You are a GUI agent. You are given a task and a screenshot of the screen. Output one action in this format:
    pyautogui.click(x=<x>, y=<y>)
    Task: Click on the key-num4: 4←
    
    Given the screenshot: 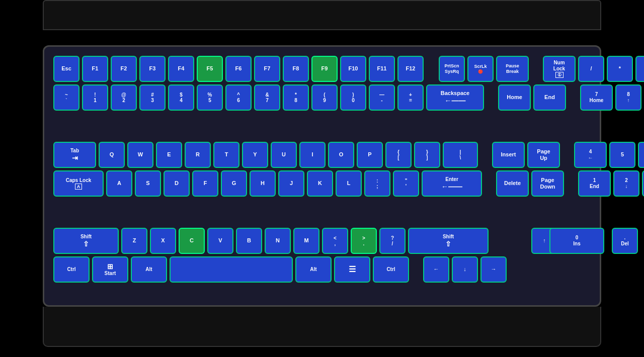 What is the action you would take?
    pyautogui.click(x=591, y=155)
    